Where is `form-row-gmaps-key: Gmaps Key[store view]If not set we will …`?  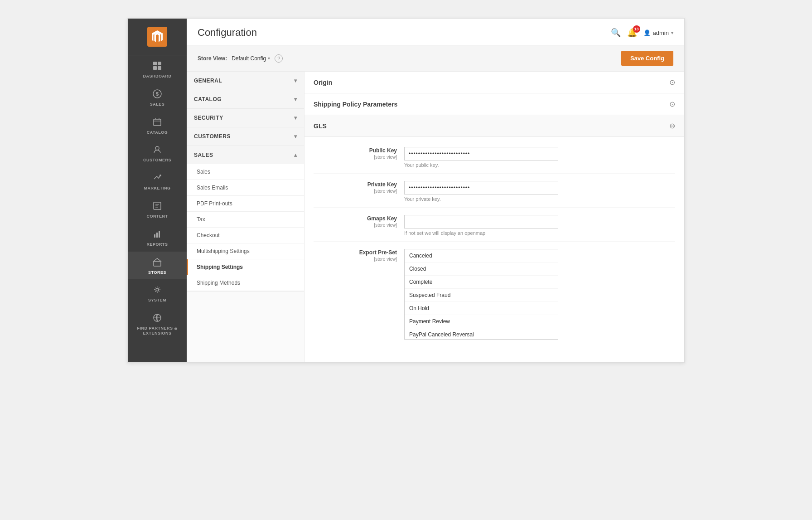 form-row-gmaps-key: Gmaps Key[store view]If not set we will … is located at coordinates (494, 226).